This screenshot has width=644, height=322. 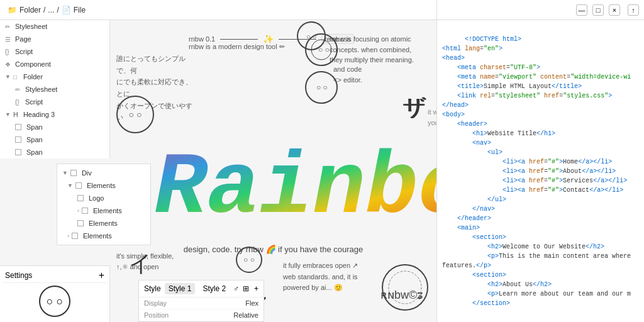 I want to click on style-panel: Style Style 1 Style 2 ♂ ⊞ + Display Flex…, so click(x=201, y=301).